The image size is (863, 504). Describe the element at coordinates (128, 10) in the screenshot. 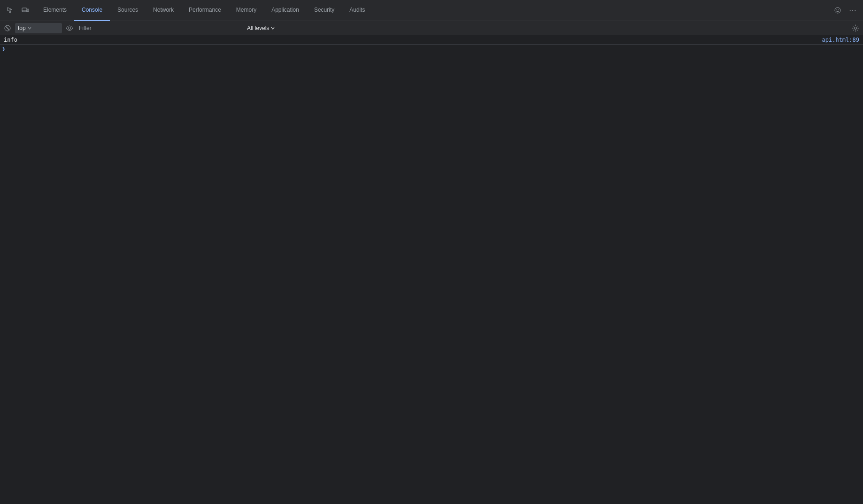

I see `tab-sources: Sources` at that location.